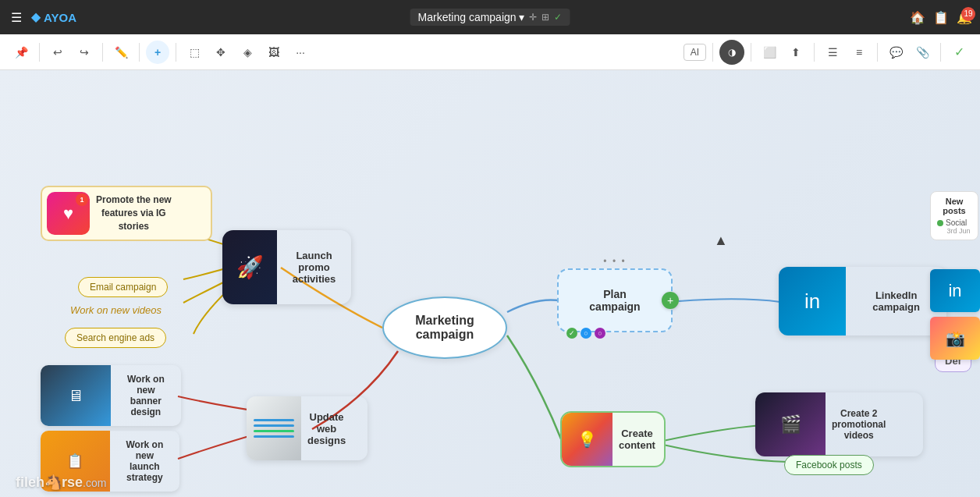 The image size is (980, 497). What do you see at coordinates (587, 439) in the screenshot?
I see `create-content-image: 💡` at bounding box center [587, 439].